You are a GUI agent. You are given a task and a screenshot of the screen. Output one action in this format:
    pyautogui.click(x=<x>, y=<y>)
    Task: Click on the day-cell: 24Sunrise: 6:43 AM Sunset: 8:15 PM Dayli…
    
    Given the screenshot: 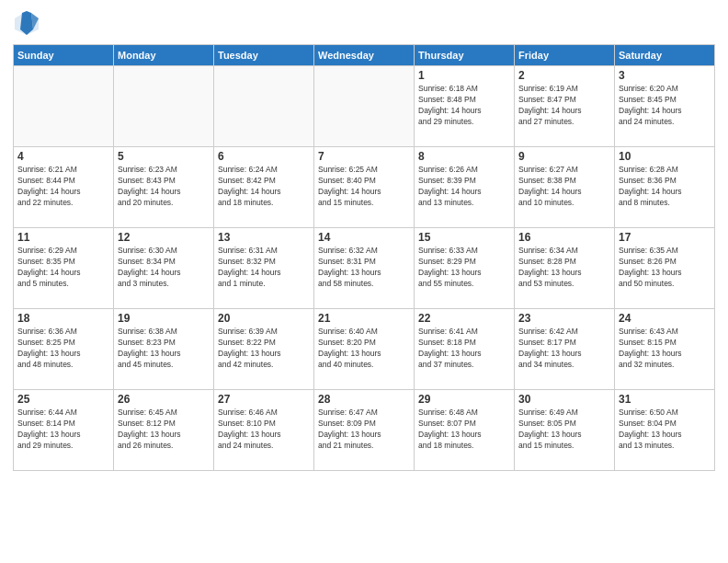 What is the action you would take?
    pyautogui.click(x=665, y=350)
    